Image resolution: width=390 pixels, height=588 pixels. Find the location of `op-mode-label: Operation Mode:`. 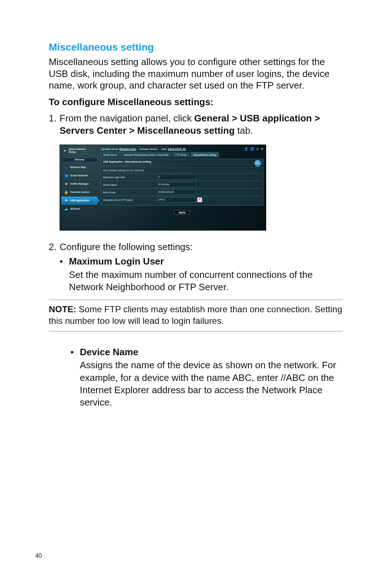

op-mode-label: Operation Mode: is located at coordinates (110, 149).